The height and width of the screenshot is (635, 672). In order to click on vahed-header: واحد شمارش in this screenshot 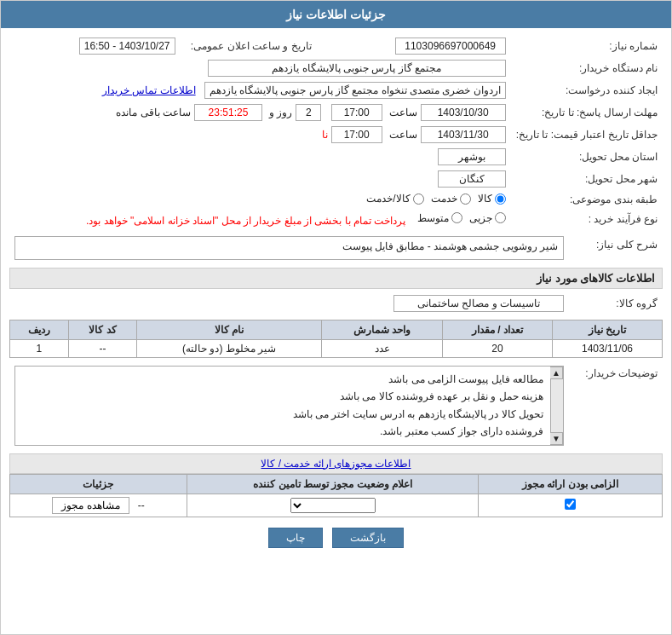, I will do `click(382, 331)`.